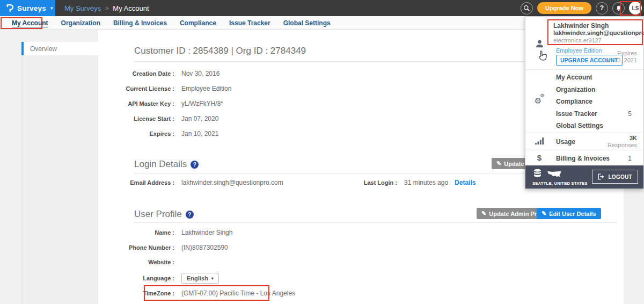  I want to click on menu-item-organization: Organization, so click(575, 90).